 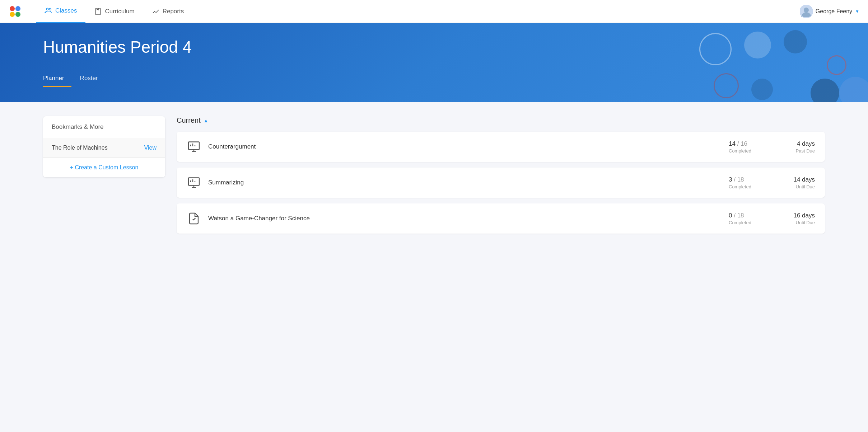 What do you see at coordinates (834, 11) in the screenshot?
I see `user-name-label: George Feeny` at bounding box center [834, 11].